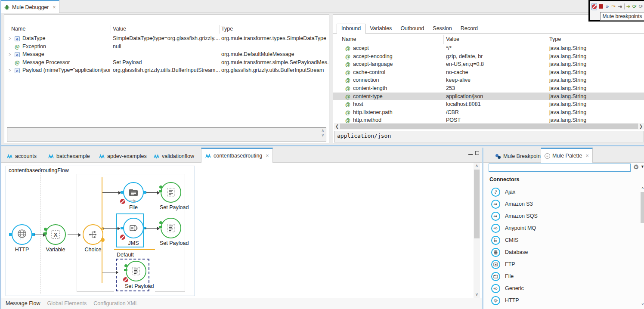 Image resolution: width=644 pixels, height=309 pixels. I want to click on debug-bug-icon, so click(7, 7).